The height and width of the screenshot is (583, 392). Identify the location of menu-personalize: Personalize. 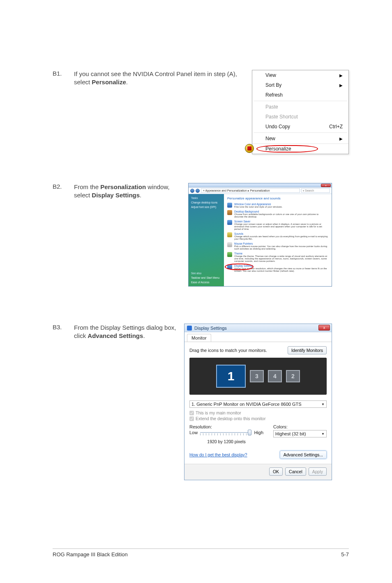
(300, 149).